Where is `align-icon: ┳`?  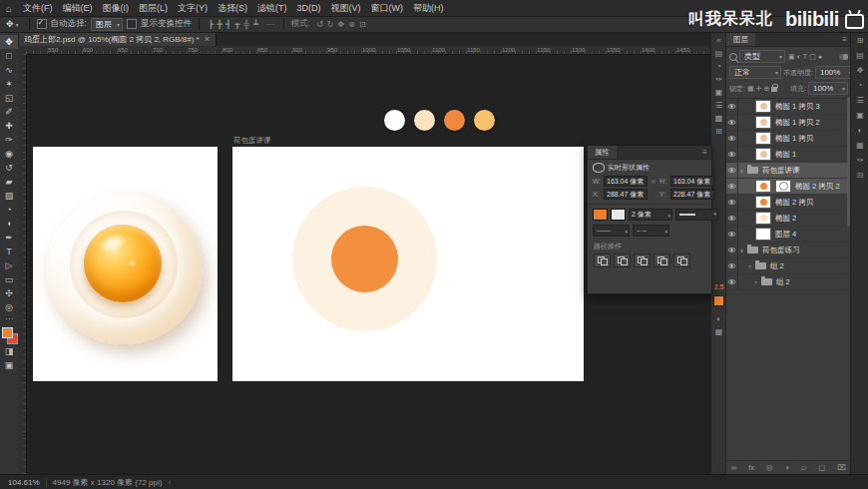
align-icon: ┳ is located at coordinates (237, 24).